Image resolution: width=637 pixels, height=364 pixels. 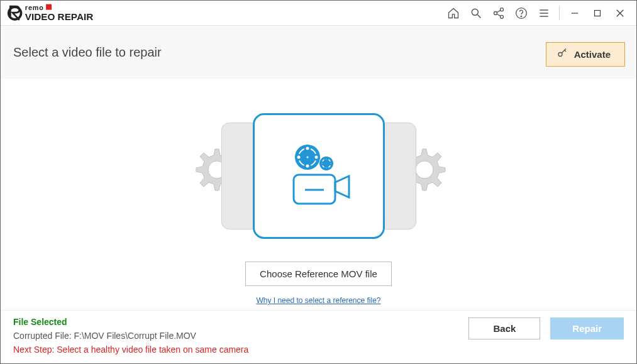 What do you see at coordinates (87, 53) in the screenshot?
I see `page-title: Select a video file to repair` at bounding box center [87, 53].